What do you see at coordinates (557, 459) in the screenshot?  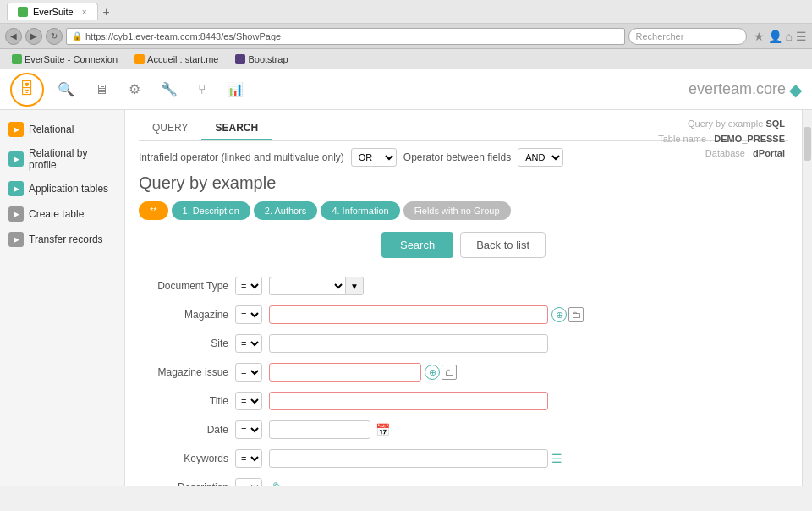 I see `keywords-list-button: ☰` at bounding box center [557, 459].